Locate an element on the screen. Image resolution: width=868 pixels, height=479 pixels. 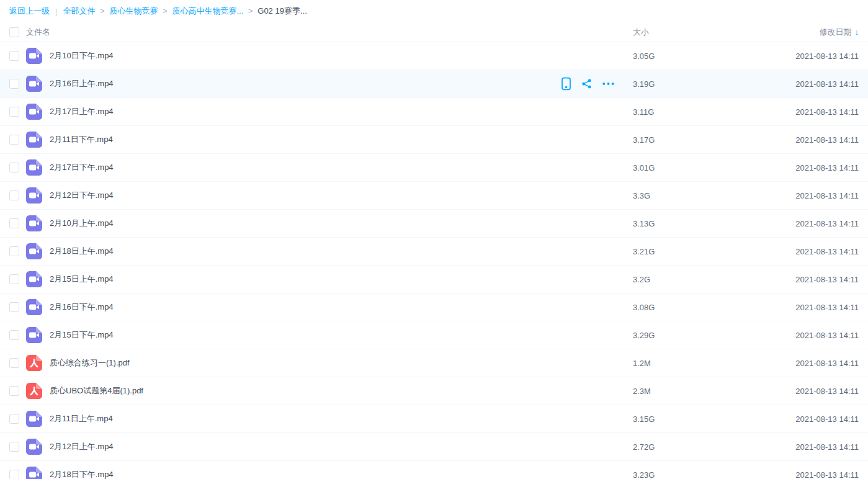
file-name: 2月12日上午.mp4 is located at coordinates (82, 447).